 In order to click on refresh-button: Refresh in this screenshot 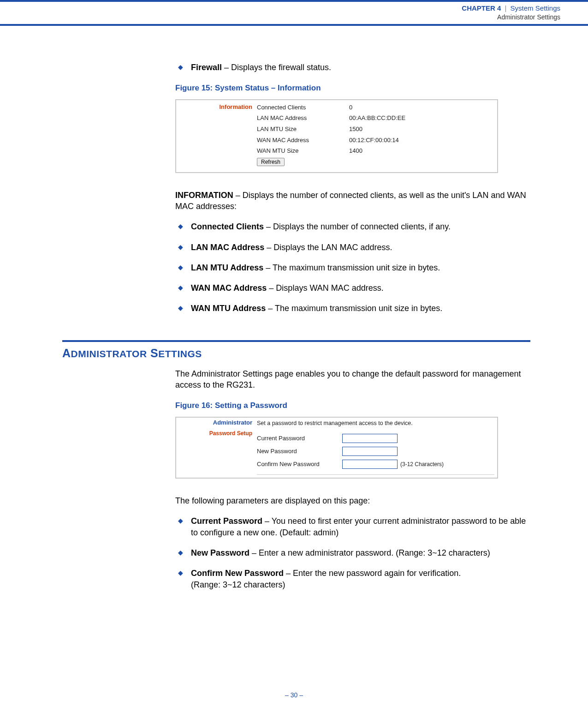, I will do `click(271, 162)`.